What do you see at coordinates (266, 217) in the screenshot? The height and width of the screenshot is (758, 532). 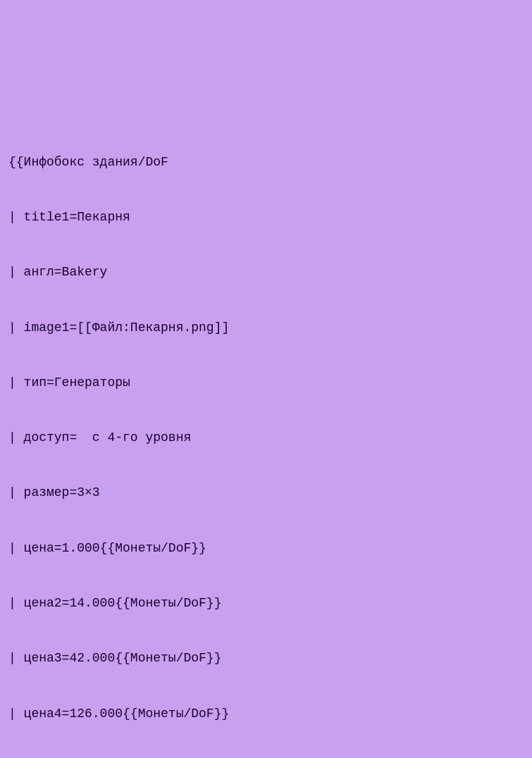 I see `line-1: | title1=Пекарня` at bounding box center [266, 217].